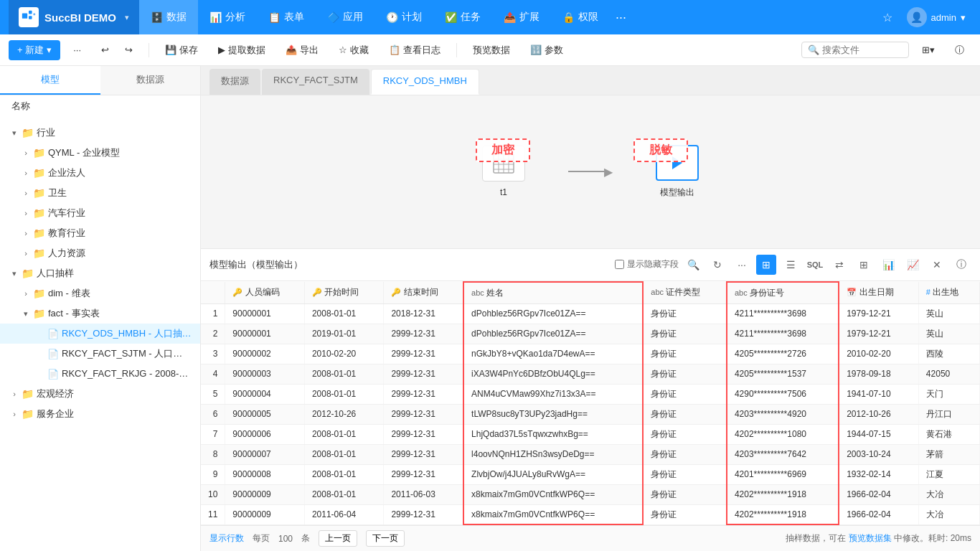  I want to click on collect-button: ☆ 收藏, so click(354, 50).